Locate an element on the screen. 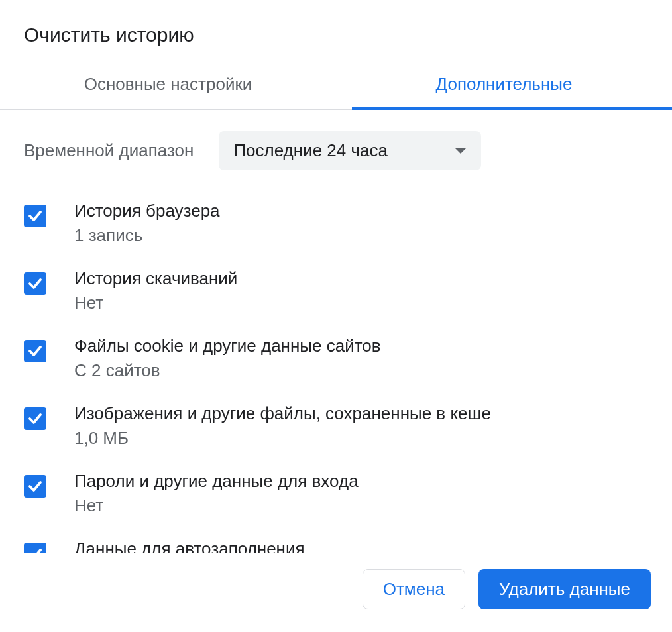  tab-advanced: Дополнительные is located at coordinates (504, 86).